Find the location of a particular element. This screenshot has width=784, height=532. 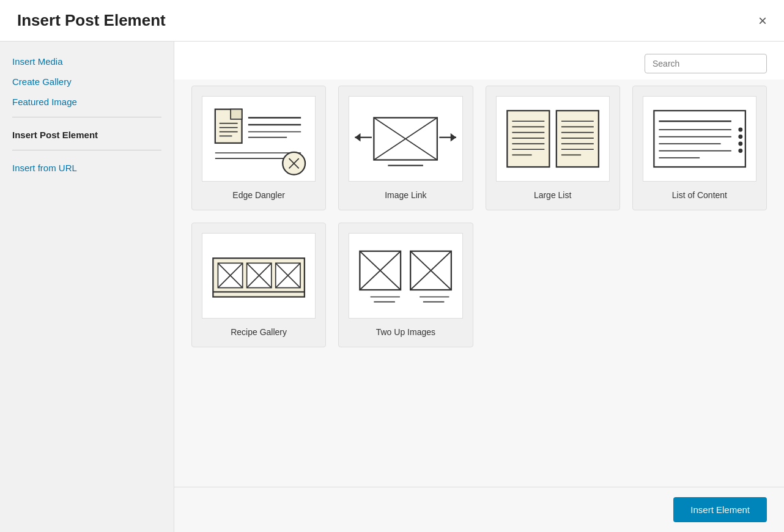

grid-item-label-large-list: Large List is located at coordinates (553, 195).